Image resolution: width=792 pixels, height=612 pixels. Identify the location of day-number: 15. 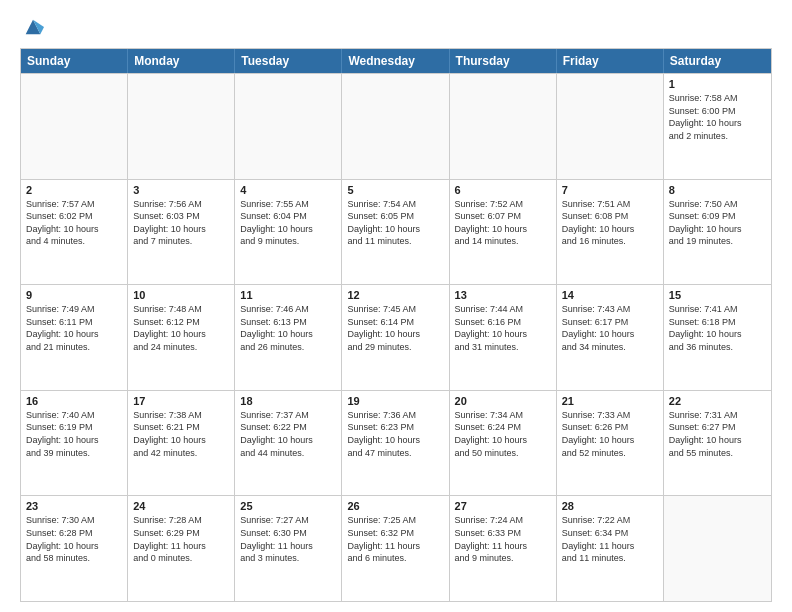
(718, 295).